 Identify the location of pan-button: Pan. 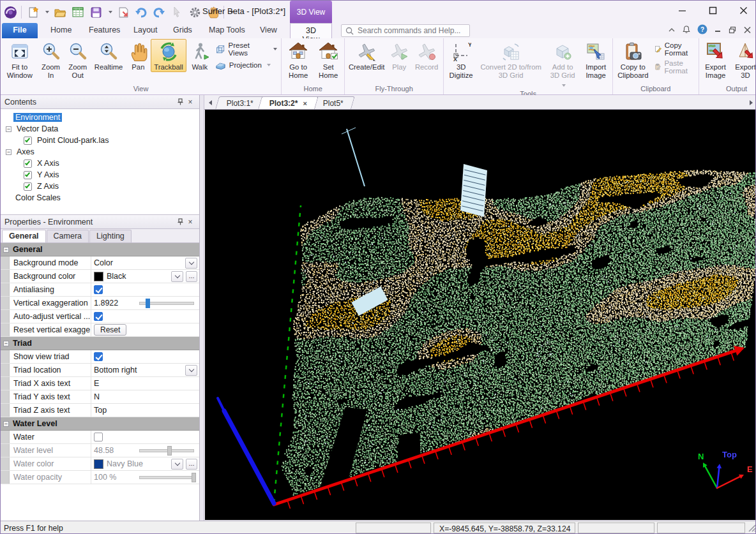
(138, 56).